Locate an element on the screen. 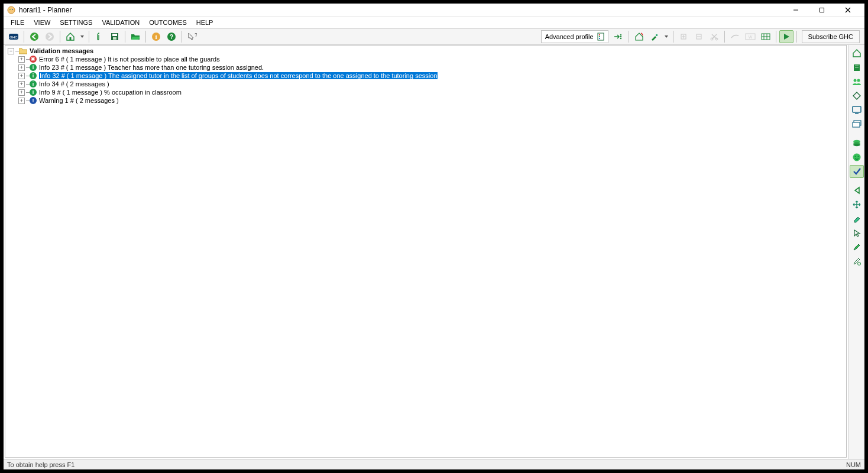  eraser-tool is located at coordinates (857, 219).